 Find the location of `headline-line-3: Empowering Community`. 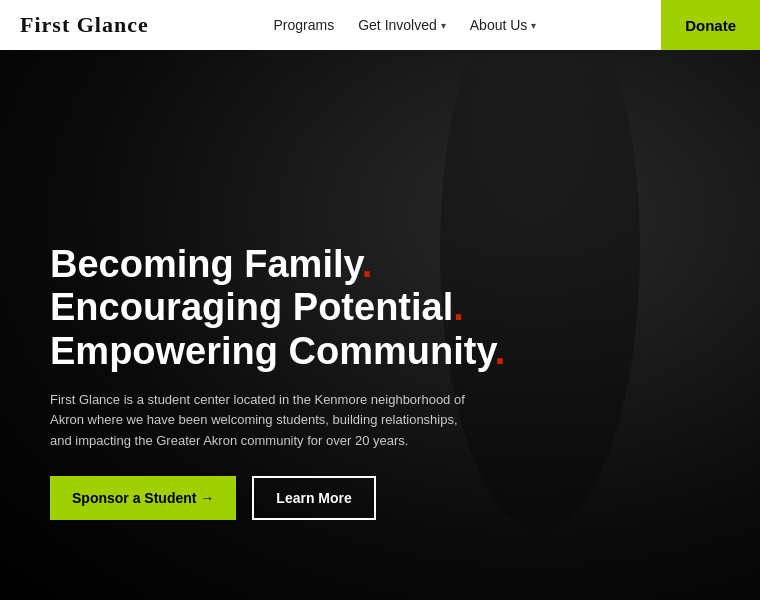

headline-line-3: Empowering Community is located at coordinates (272, 351).